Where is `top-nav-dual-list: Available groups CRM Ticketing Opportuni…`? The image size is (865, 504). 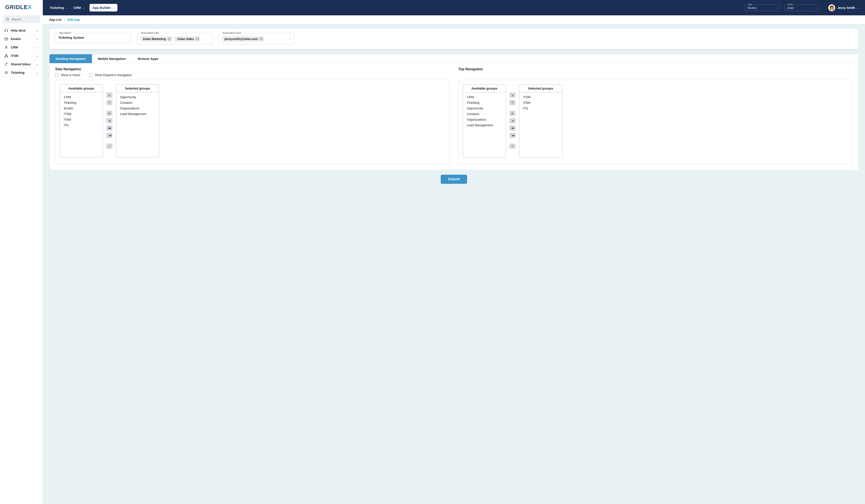 top-nav-dual-list: Available groups CRM Ticketing Opportuni… is located at coordinates (656, 122).